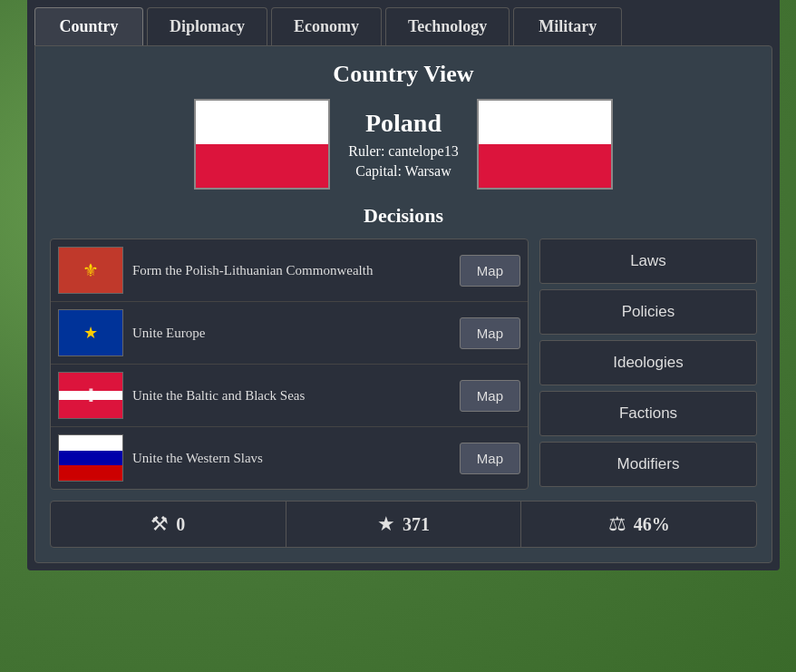 The image size is (796, 672). I want to click on decision-flag-eu: ★, so click(91, 333).